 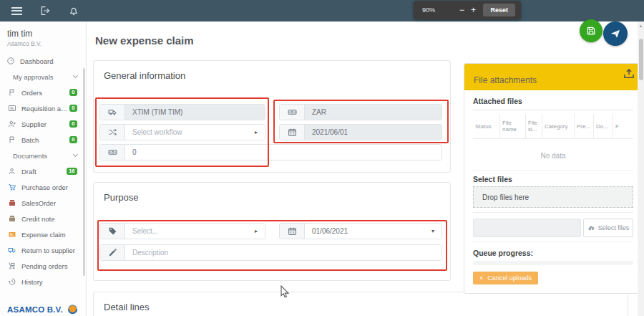 I want to click on sidebar-item-dashboard: Dashboard, so click(x=43, y=61).